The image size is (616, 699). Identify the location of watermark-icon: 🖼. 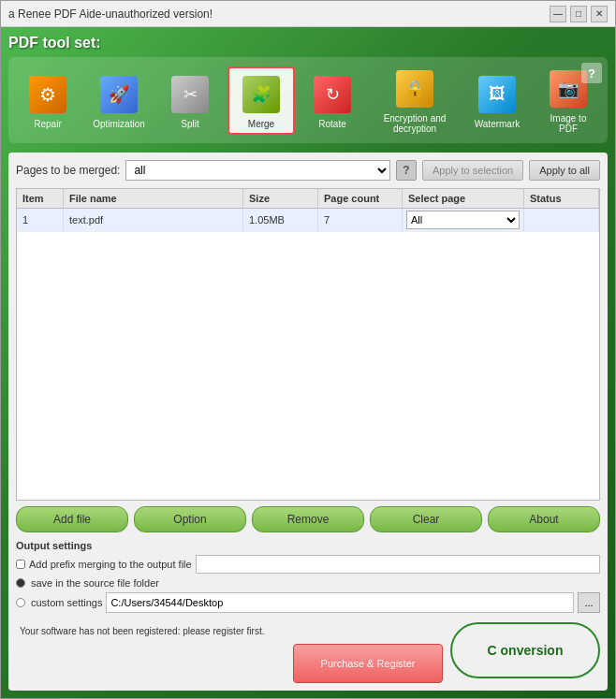
(497, 95).